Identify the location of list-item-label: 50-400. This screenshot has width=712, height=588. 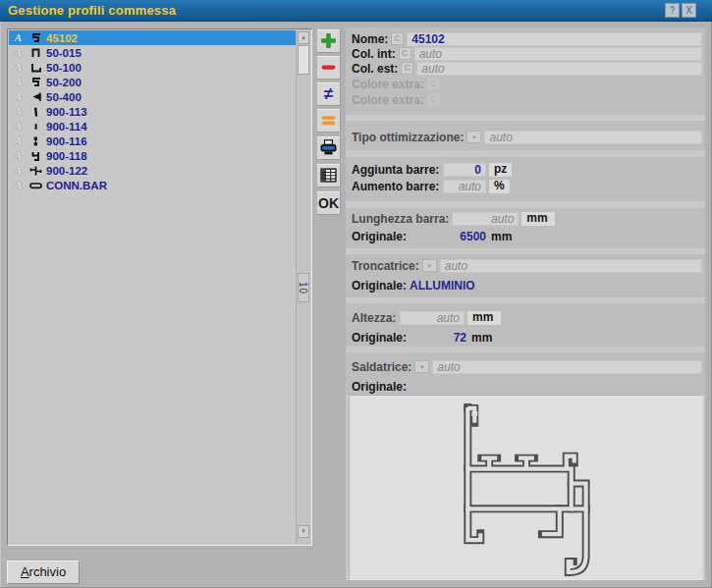
(64, 97).